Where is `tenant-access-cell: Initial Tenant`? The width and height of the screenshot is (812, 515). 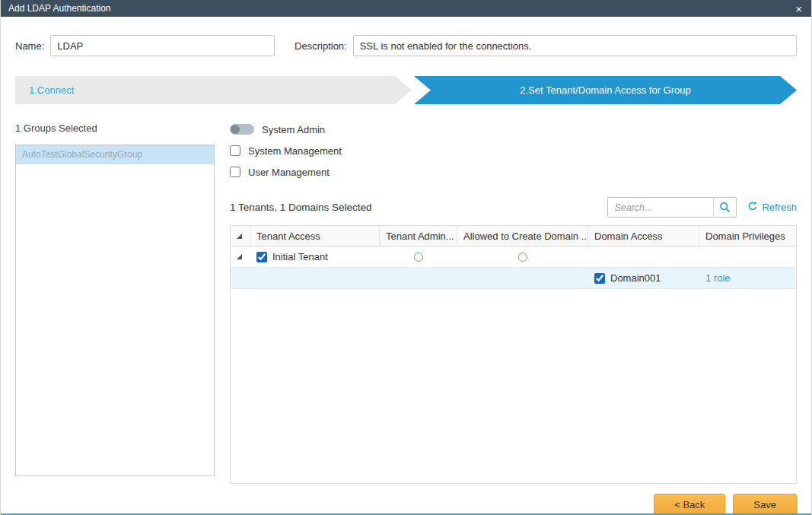
tenant-access-cell: Initial Tenant is located at coordinates (315, 257).